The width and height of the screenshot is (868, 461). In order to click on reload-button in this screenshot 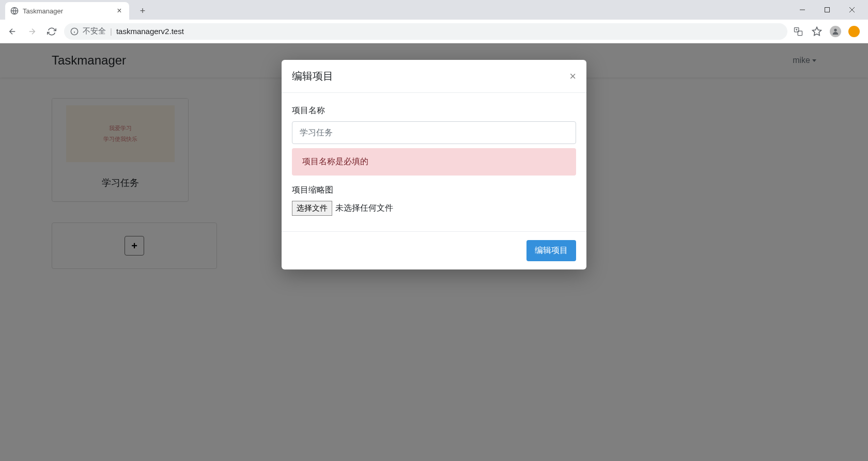, I will do `click(52, 31)`.